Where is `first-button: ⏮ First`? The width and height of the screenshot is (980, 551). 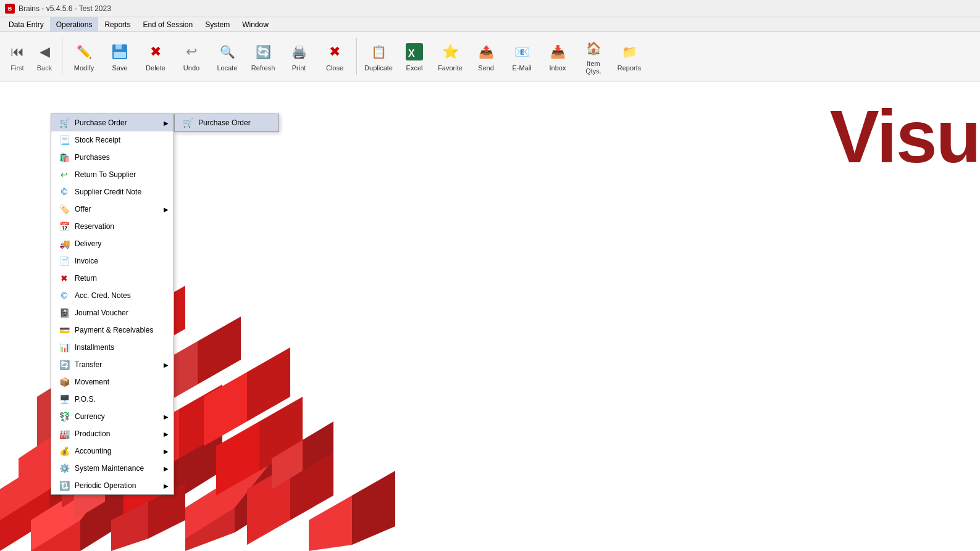 first-button: ⏮ First is located at coordinates (17, 57).